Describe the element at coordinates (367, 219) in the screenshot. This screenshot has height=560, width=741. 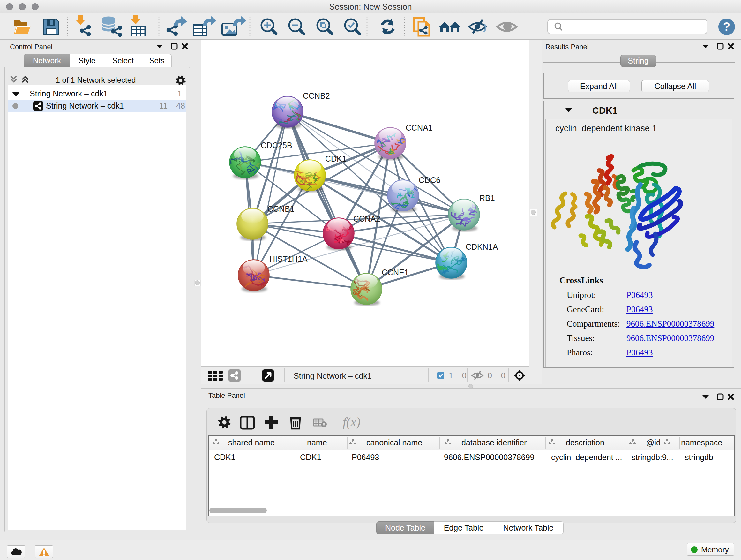
I see `svg-text: CCNA2` at that location.